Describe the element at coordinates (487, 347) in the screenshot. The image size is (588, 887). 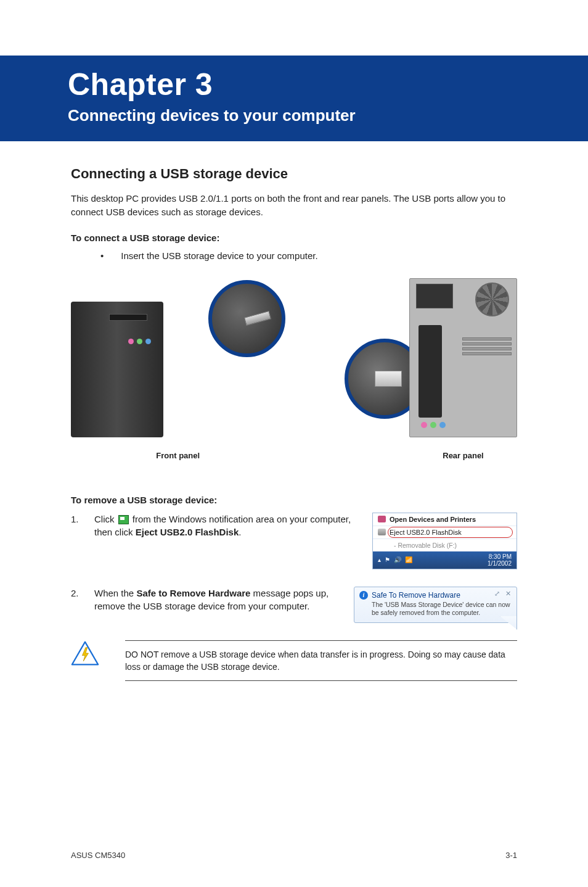
I see `expansion-slots-icon` at that location.